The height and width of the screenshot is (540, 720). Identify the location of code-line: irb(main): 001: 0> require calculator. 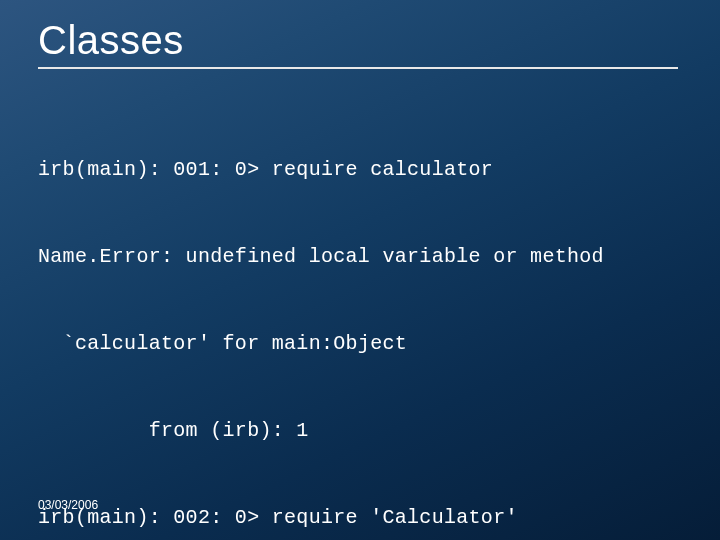
(360, 170).